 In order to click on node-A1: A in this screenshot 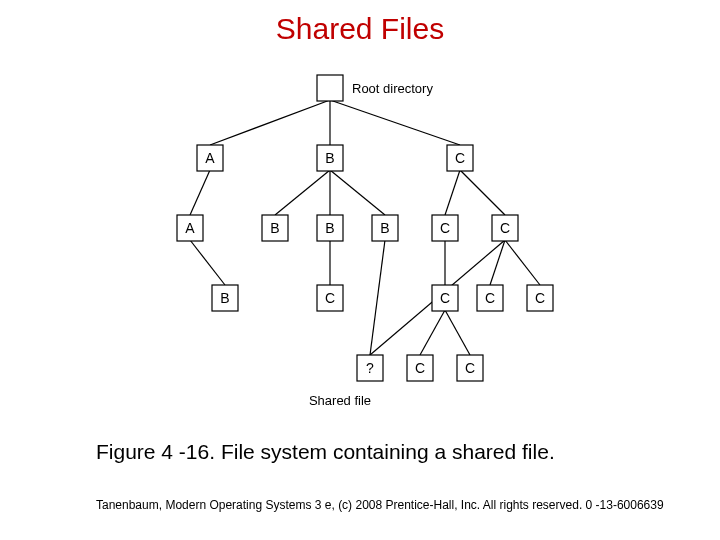, I will do `click(210, 158)`.